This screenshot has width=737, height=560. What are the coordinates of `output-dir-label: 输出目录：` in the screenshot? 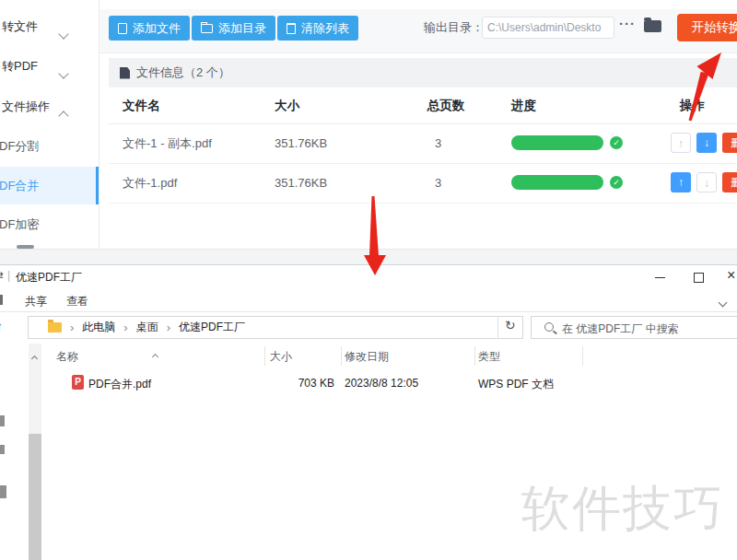 It's located at (453, 28).